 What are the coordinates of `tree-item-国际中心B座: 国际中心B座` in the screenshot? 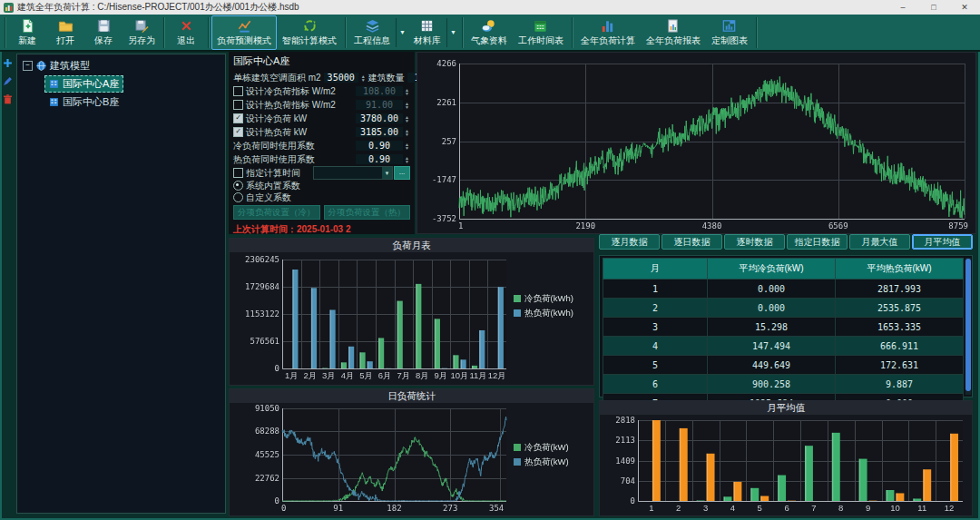 It's located at (83, 102).